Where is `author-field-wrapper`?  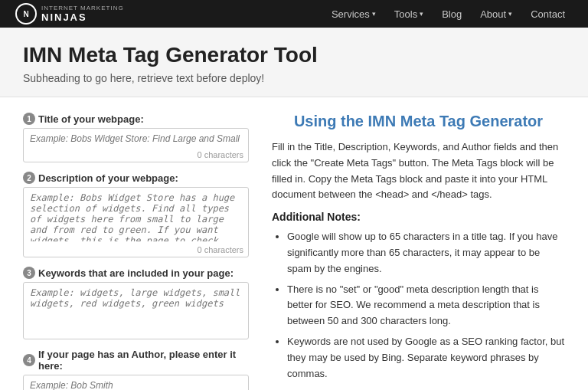
author-field-wrapper is located at coordinates (136, 382).